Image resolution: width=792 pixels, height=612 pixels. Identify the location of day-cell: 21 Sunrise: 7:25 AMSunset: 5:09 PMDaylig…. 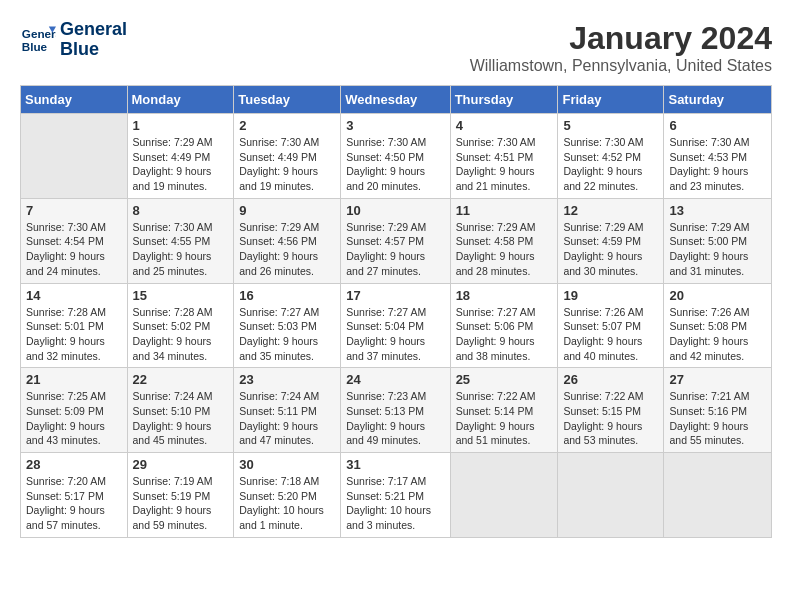
(74, 410).